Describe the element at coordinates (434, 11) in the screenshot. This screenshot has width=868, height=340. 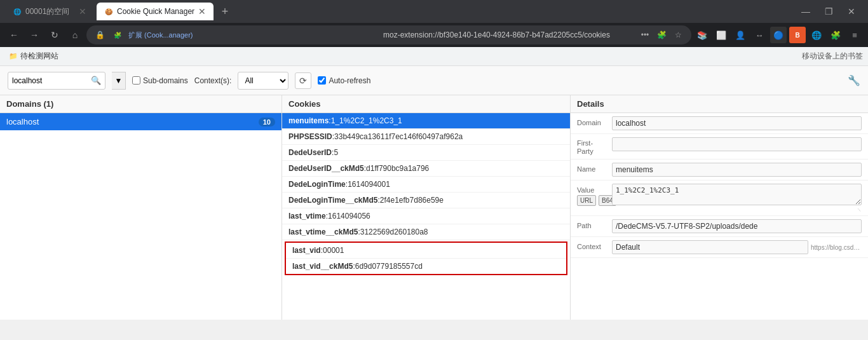
I see `tab-bar: 🌐 00001的空间 ✕ 🍪 Cookie Quick Manager ✕ + …` at that location.